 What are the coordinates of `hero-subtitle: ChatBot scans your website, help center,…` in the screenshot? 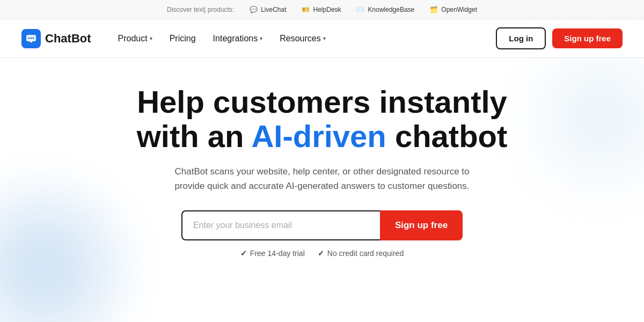 It's located at (322, 179).